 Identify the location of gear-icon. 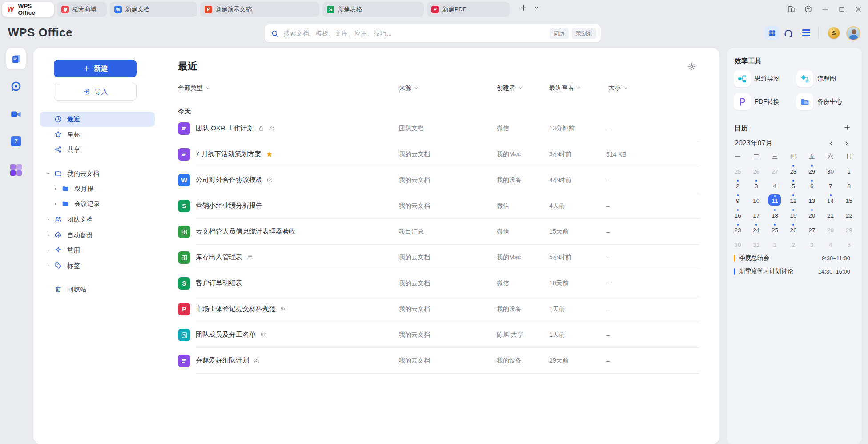
(692, 67).